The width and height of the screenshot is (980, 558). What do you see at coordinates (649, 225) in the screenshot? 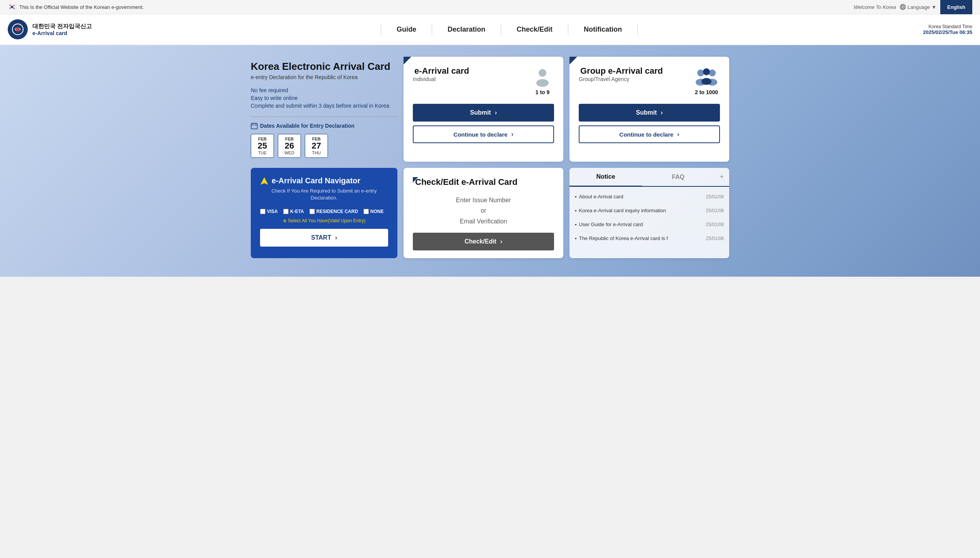
I see `notice-item-3: • User Guide for e-Arrival card 25/01/08` at bounding box center [649, 225].